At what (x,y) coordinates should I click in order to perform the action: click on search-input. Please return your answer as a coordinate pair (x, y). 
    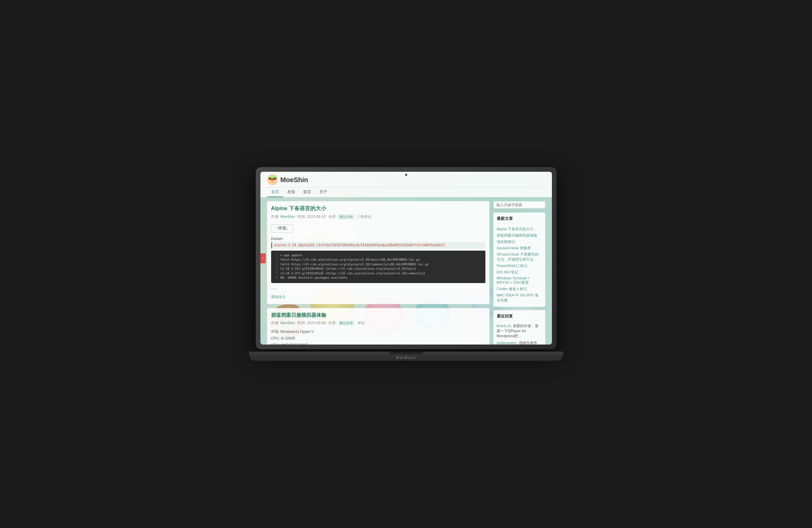
    Looking at the image, I should click on (519, 205).